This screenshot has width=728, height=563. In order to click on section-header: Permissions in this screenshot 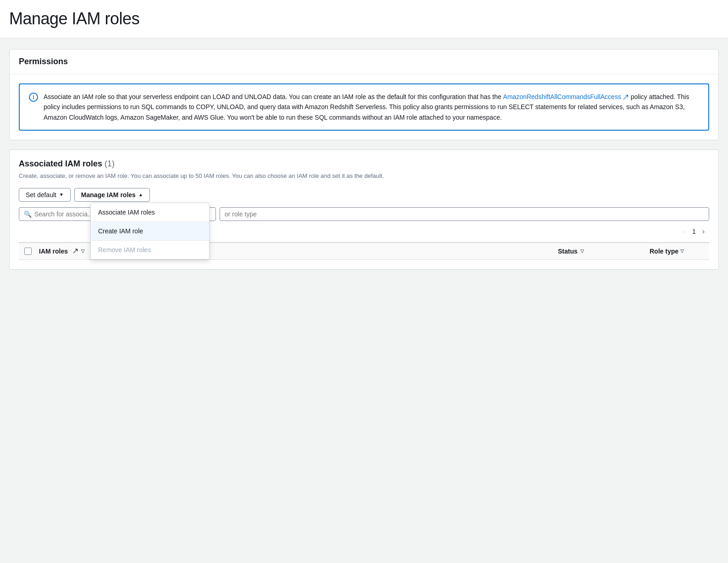, I will do `click(364, 62)`.